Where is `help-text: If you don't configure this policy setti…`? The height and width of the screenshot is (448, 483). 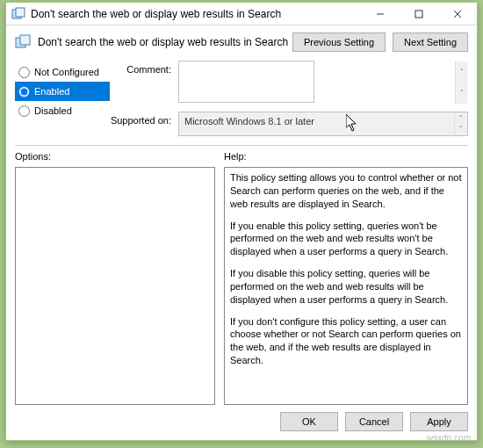 help-text: If you don't configure this policy setti… is located at coordinates (346, 341).